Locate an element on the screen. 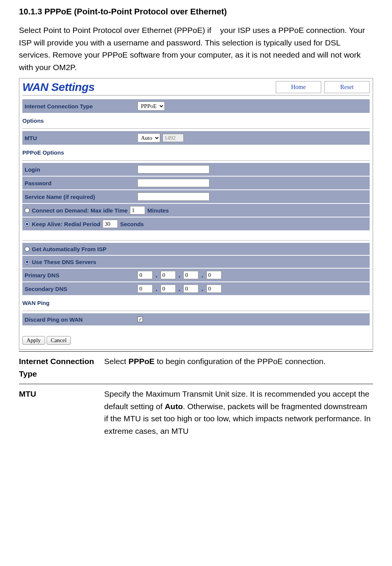 The width and height of the screenshot is (392, 566). primary-dns-label: Primary DNS is located at coordinates (81, 275).